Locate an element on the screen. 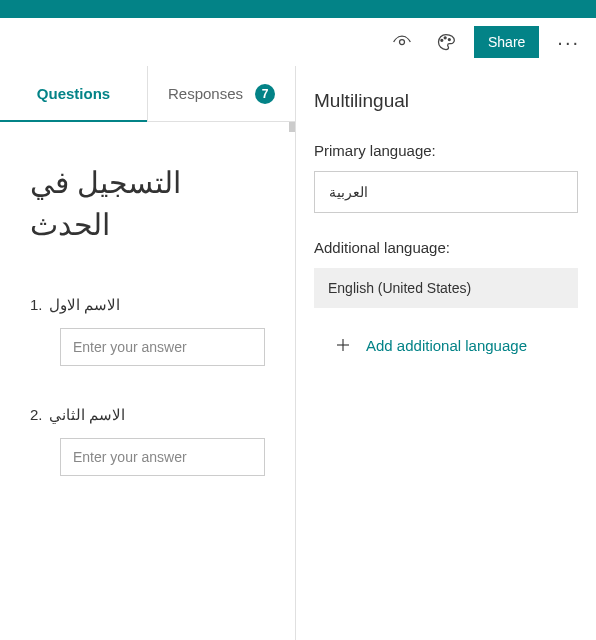  theme-icon is located at coordinates (446, 42).